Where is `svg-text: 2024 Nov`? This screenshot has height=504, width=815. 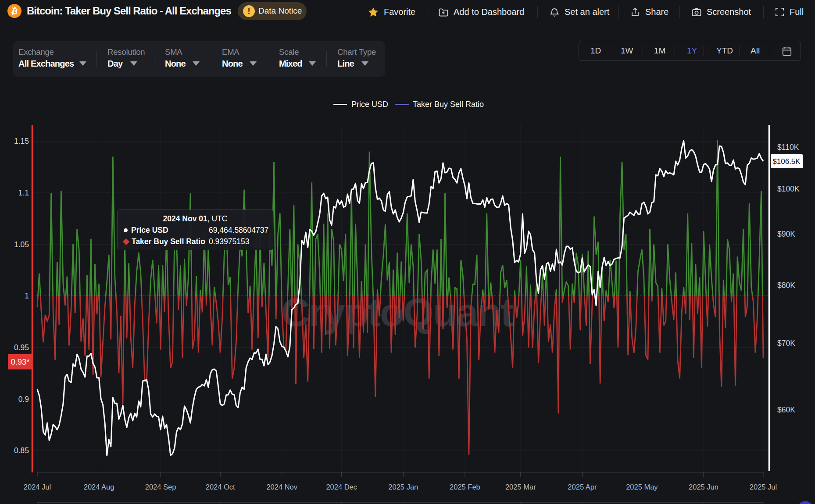 svg-text: 2024 Nov is located at coordinates (282, 487).